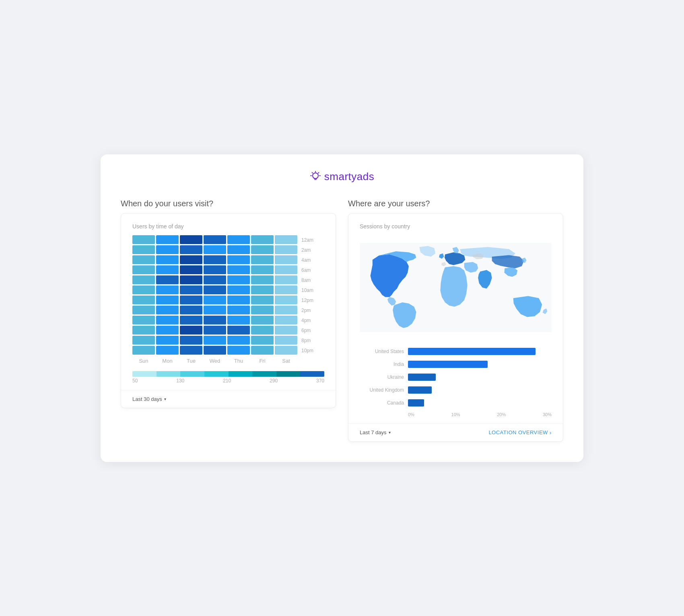 Image resolution: width=684 pixels, height=616 pixels. I want to click on day-label: Sun, so click(144, 361).